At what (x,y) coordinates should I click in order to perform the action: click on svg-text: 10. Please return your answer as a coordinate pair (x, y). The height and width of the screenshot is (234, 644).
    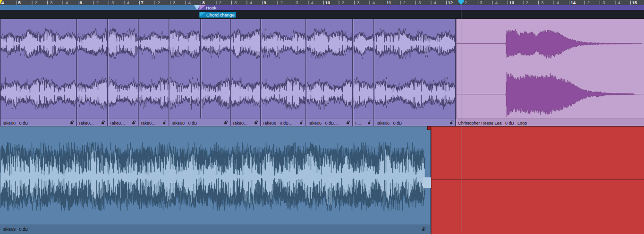
    Looking at the image, I should click on (328, 3).